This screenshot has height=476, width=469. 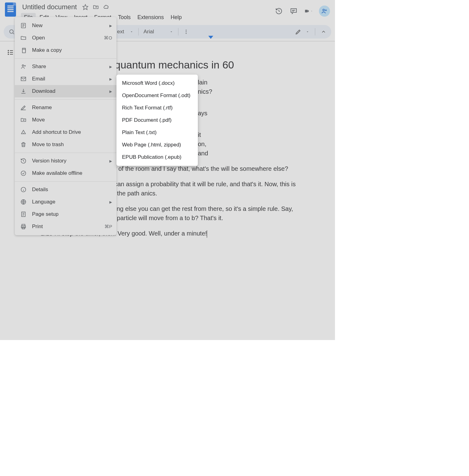 What do you see at coordinates (157, 96) in the screenshot?
I see `download-odt: OpenDocument Format (.odt)` at bounding box center [157, 96].